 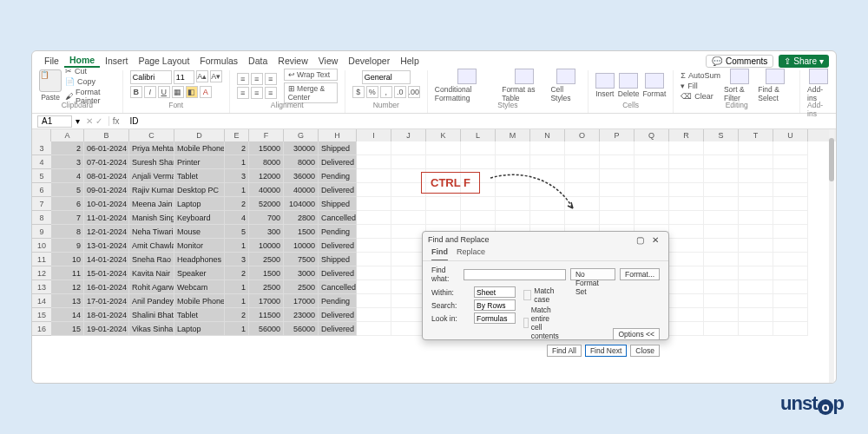 What do you see at coordinates (107, 204) in the screenshot?
I see `cell: 10-01-2024` at bounding box center [107, 204].